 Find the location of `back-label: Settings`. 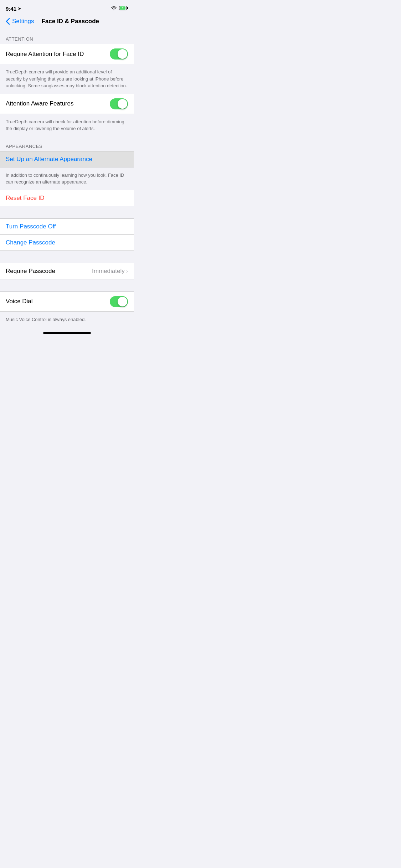

back-label: Settings is located at coordinates (23, 21).